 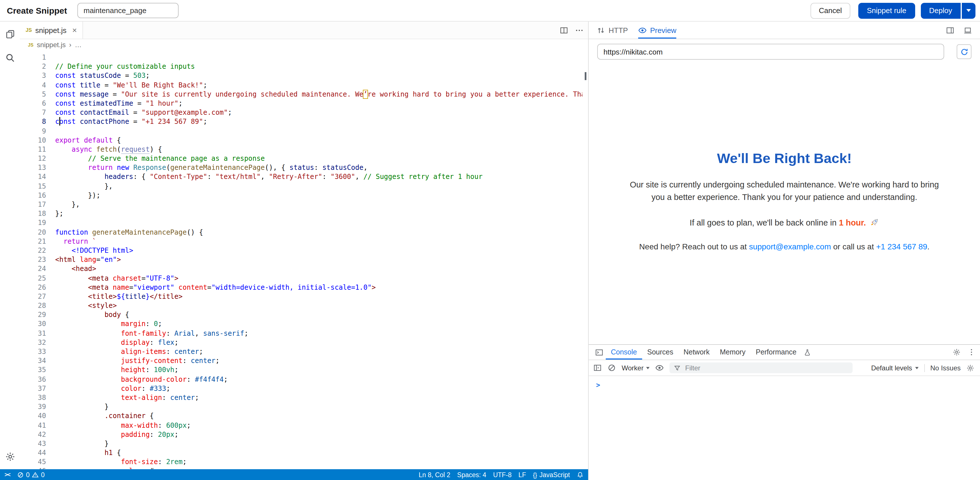 I want to click on warning-count: 0, so click(x=43, y=475).